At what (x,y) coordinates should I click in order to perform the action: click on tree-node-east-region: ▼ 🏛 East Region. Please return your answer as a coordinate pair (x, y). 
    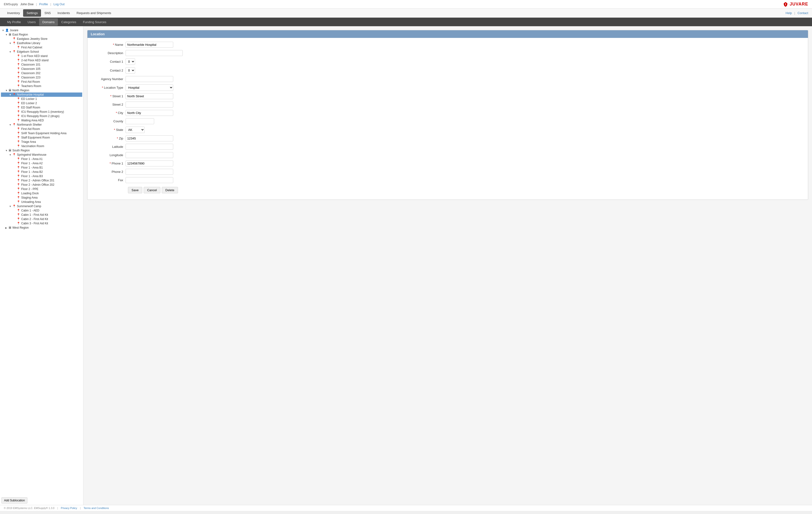
    Looking at the image, I should click on (42, 34).